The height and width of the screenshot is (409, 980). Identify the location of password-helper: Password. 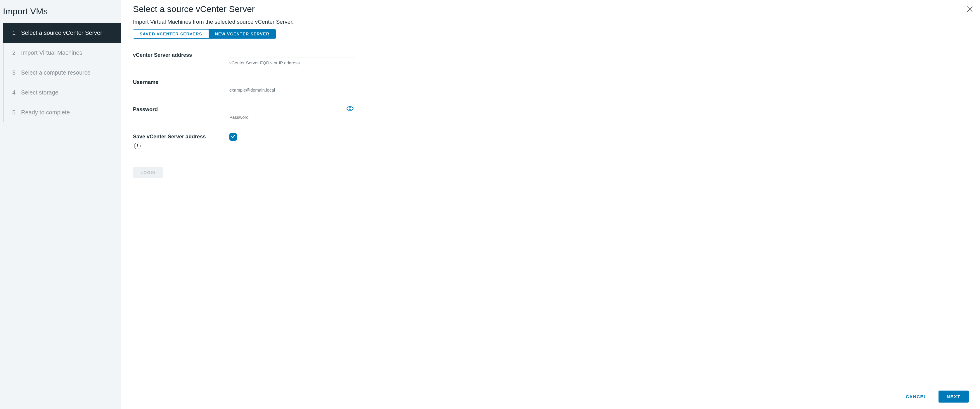
(292, 117).